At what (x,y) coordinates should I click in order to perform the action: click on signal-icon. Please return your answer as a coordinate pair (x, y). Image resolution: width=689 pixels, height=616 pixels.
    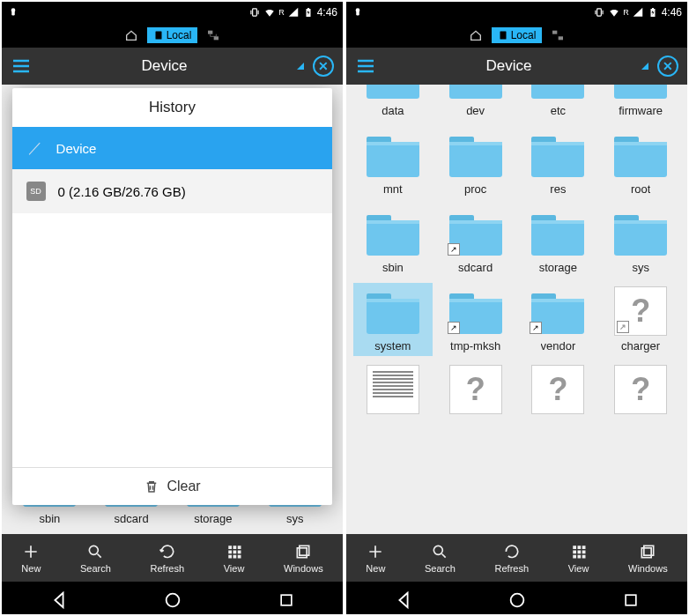
    Looking at the image, I should click on (293, 12).